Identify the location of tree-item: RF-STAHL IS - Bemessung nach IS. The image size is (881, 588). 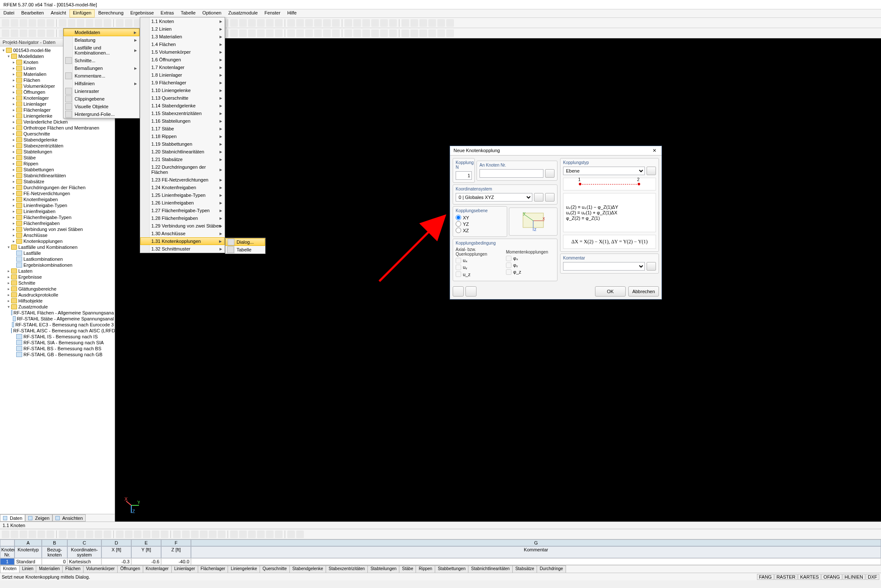
(57, 337).